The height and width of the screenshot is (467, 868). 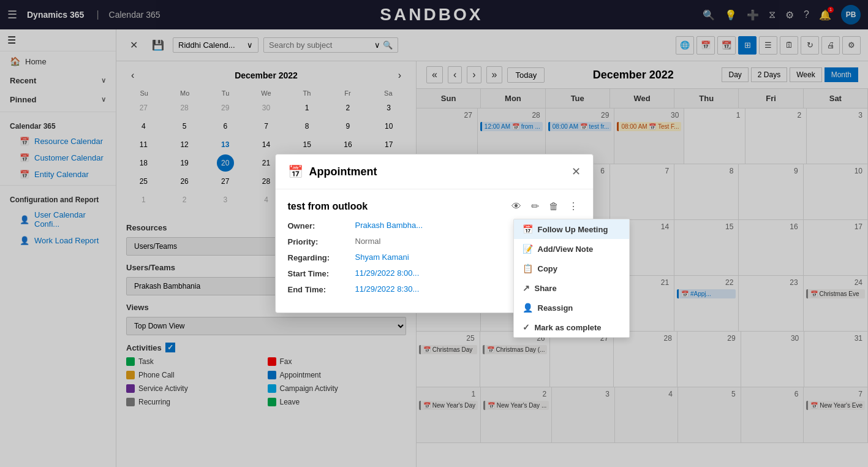 What do you see at coordinates (434, 172) in the screenshot?
I see `modal-header: 📅 Appointment ✕` at bounding box center [434, 172].